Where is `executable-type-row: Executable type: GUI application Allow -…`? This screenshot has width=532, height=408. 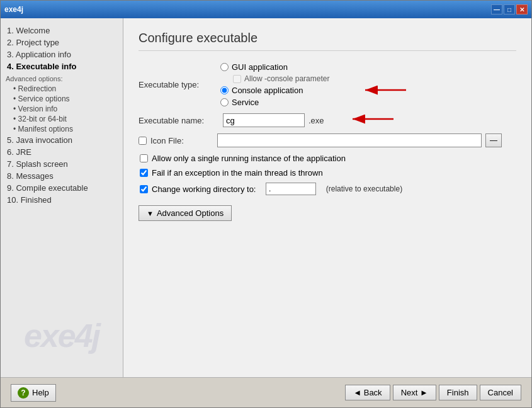
executable-type-row: Executable type: GUI application Allow -… is located at coordinates (327, 84).